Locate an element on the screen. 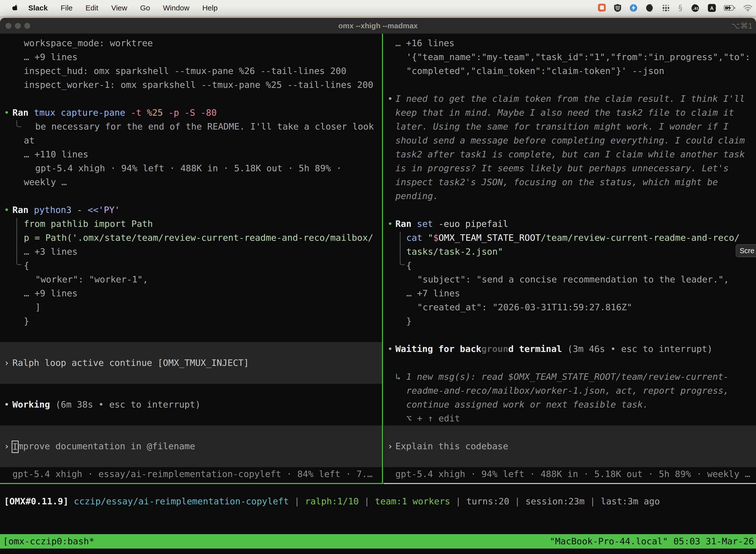 The image size is (756, 554). terminal-row: inspect_worker-1: omx sparkshell --tmux-… is located at coordinates (191, 85).